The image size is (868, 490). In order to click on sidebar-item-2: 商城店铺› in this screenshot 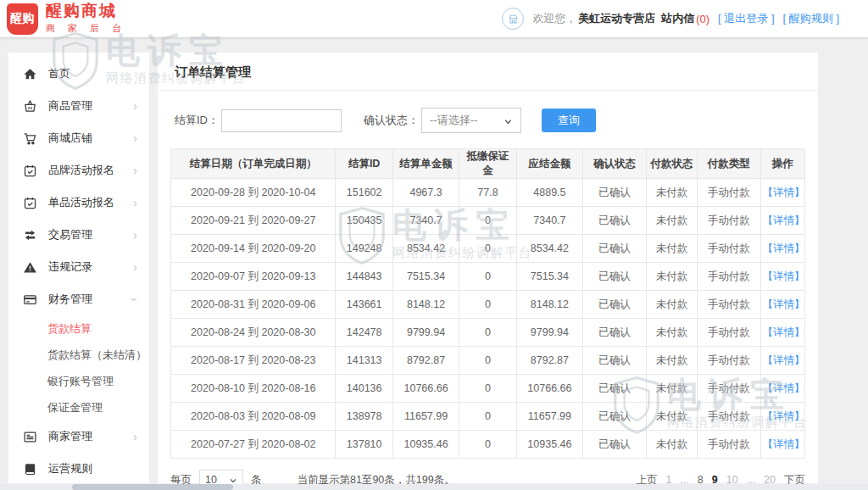, I will do `click(79, 138)`.